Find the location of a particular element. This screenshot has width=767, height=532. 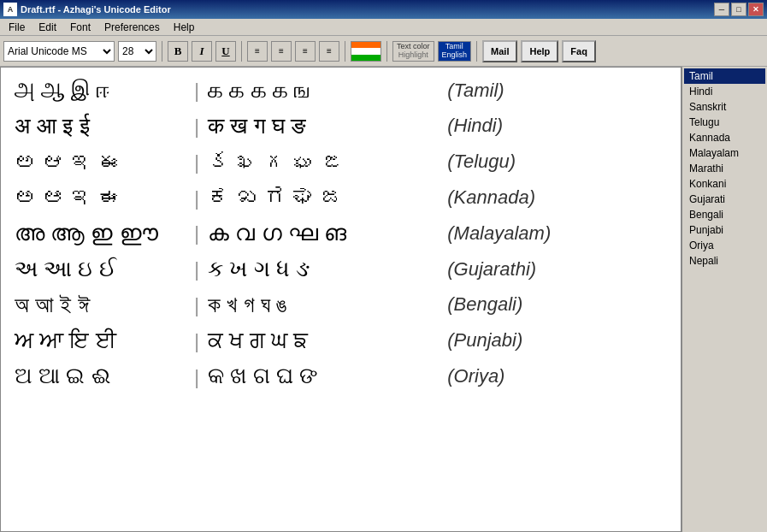

highlight-label: Highlight is located at coordinates (414, 56).